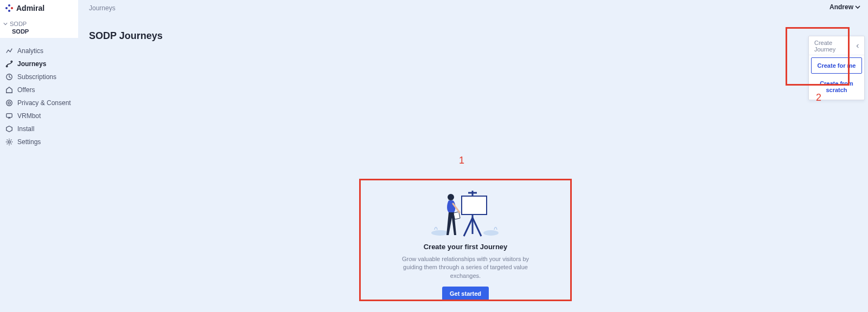 This screenshot has height=312, width=868. What do you see at coordinates (26, 90) in the screenshot?
I see `sidebar-item-label: Offers` at bounding box center [26, 90].